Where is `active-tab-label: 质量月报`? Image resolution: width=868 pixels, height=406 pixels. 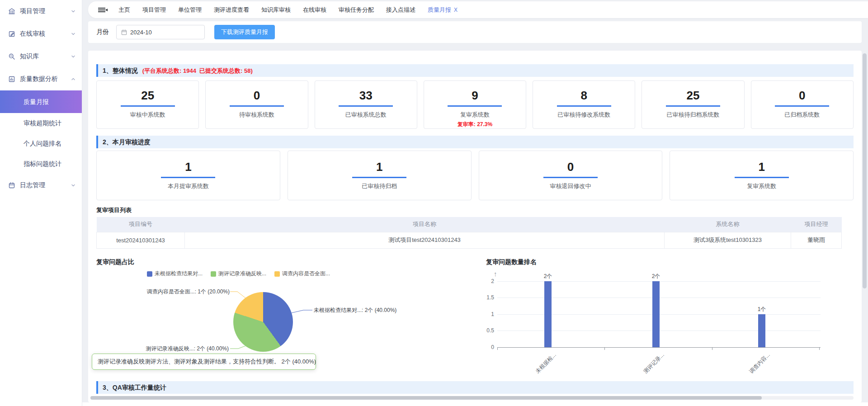 active-tab-label: 质量月报 is located at coordinates (439, 10).